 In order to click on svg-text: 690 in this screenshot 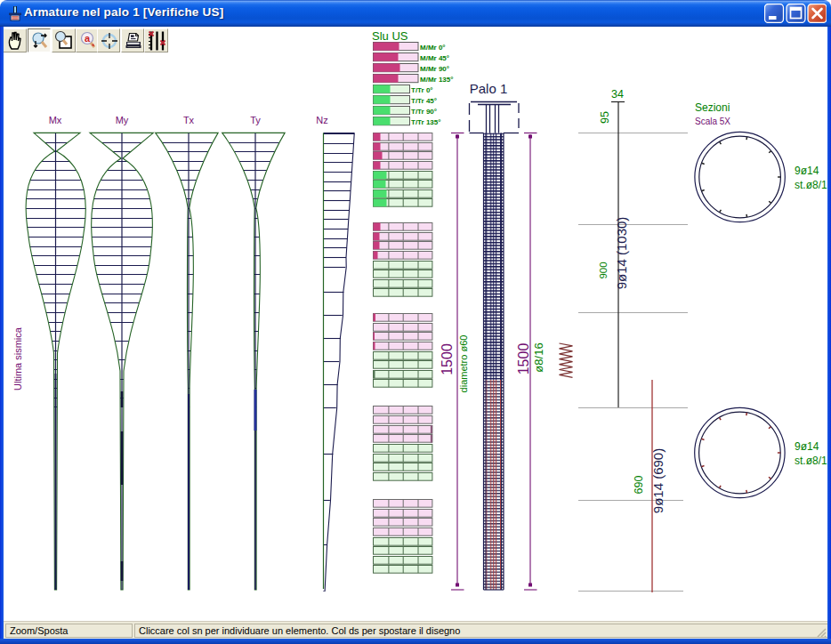, I will do `click(639, 486)`.